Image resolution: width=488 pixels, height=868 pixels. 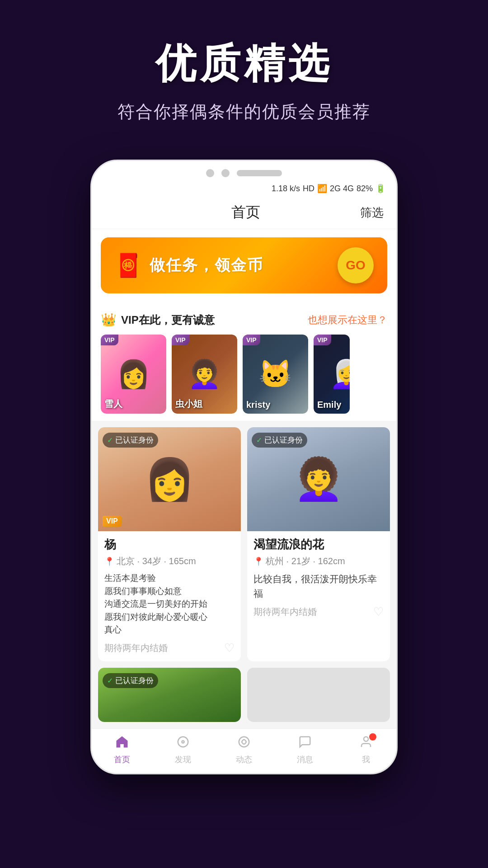 What do you see at coordinates (183, 743) in the screenshot?
I see `discover-icon` at bounding box center [183, 743].